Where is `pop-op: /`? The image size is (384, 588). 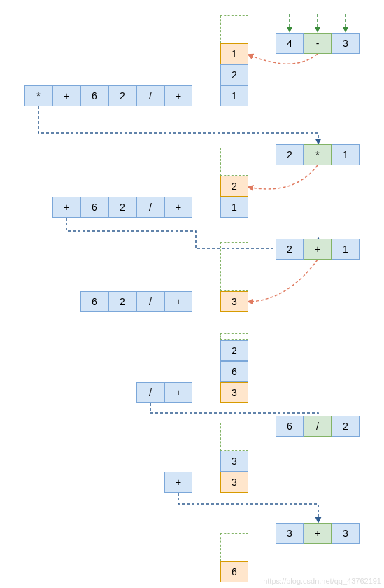
pop-op: / is located at coordinates (318, 426).